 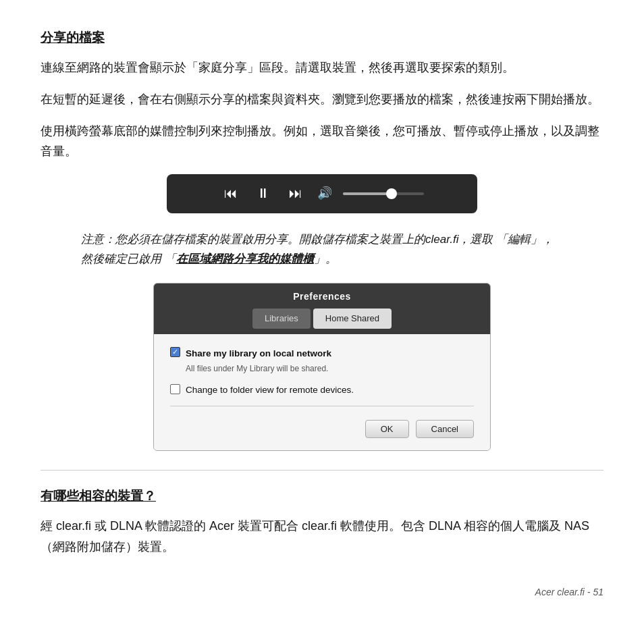 I want to click on ok-button: OK, so click(x=387, y=429).